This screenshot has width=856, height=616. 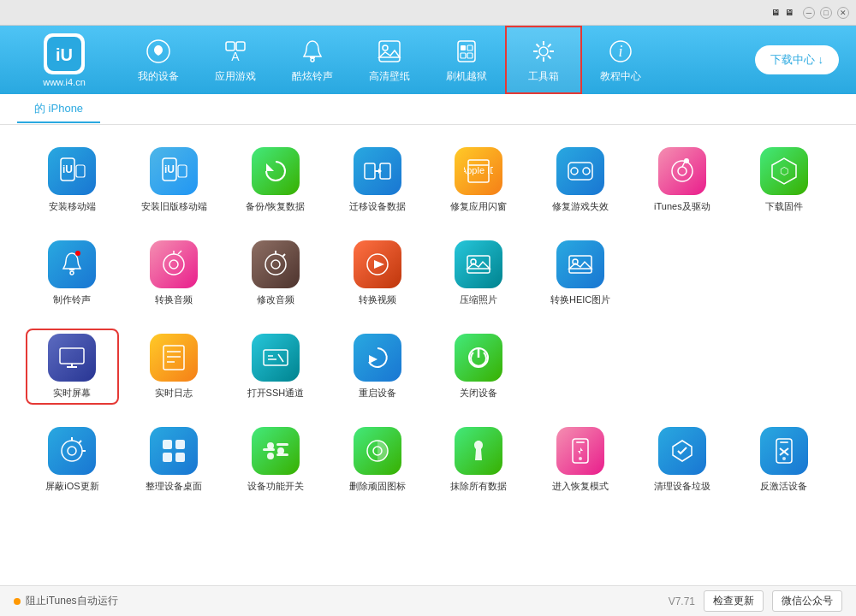 What do you see at coordinates (377, 180) in the screenshot?
I see `tool-migrate-data: 迁移设备数据` at bounding box center [377, 180].